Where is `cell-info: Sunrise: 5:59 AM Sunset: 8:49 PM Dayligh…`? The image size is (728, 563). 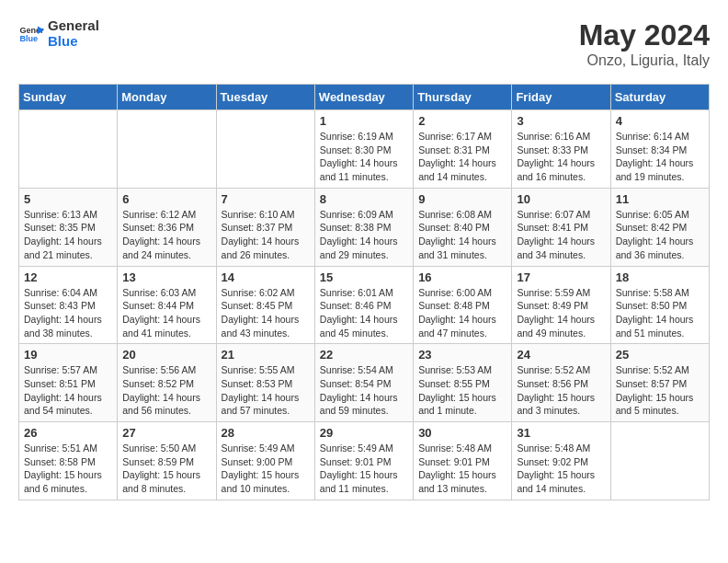
cell-info: Sunrise: 5:59 AM Sunset: 8:49 PM Dayligh… is located at coordinates (561, 313).